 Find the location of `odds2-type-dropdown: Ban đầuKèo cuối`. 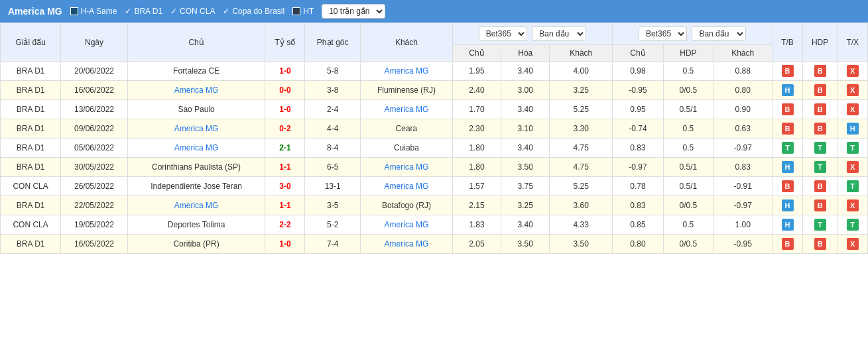

odds2-type-dropdown: Ban đầuKèo cuối is located at coordinates (719, 34).